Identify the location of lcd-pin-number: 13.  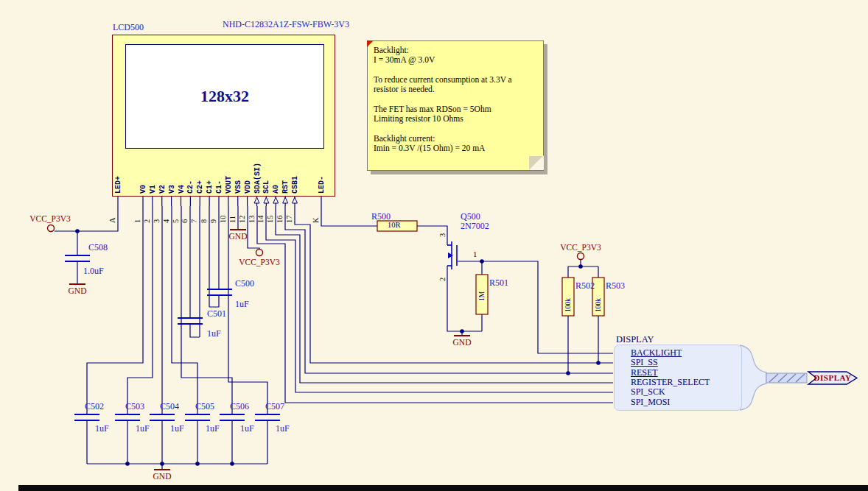
(252, 219).